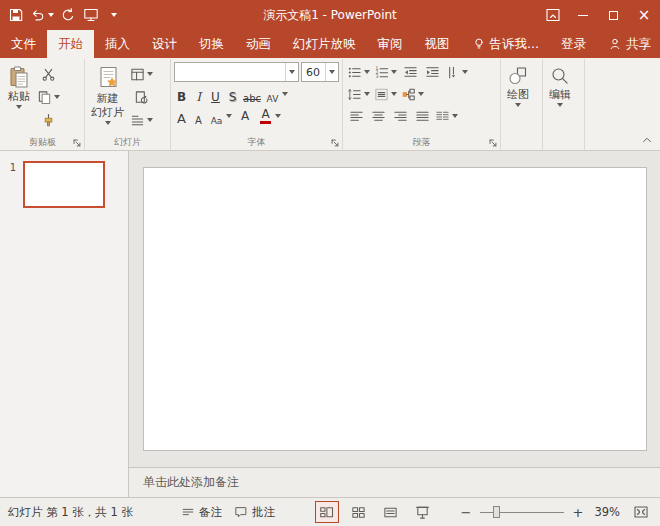 The image size is (660, 526). What do you see at coordinates (48, 120) in the screenshot?
I see `format-painter-button` at bounding box center [48, 120].